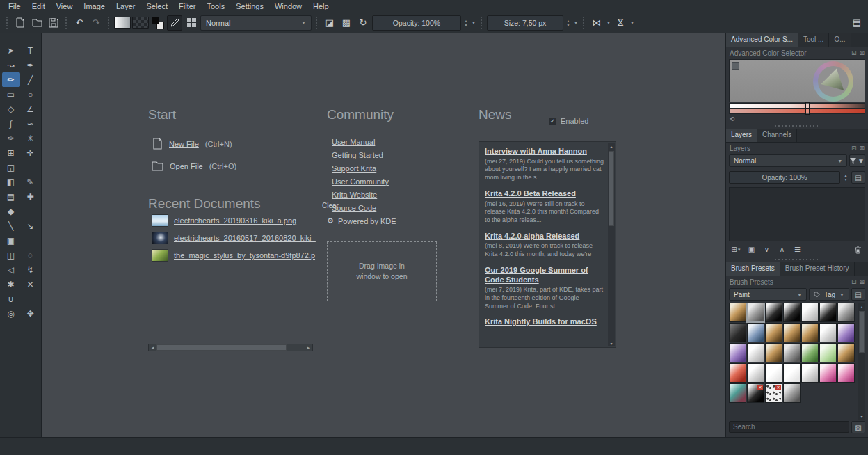 This screenshot has height=455, width=868. What do you see at coordinates (31, 225) in the screenshot?
I see `tool-measure: ↘` at bounding box center [31, 225].